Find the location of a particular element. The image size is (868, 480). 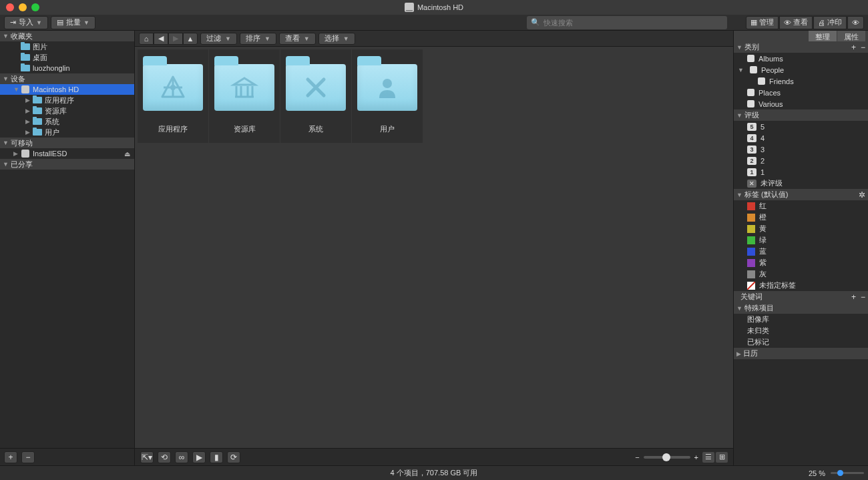

category-item: Albums is located at coordinates (801, 59).